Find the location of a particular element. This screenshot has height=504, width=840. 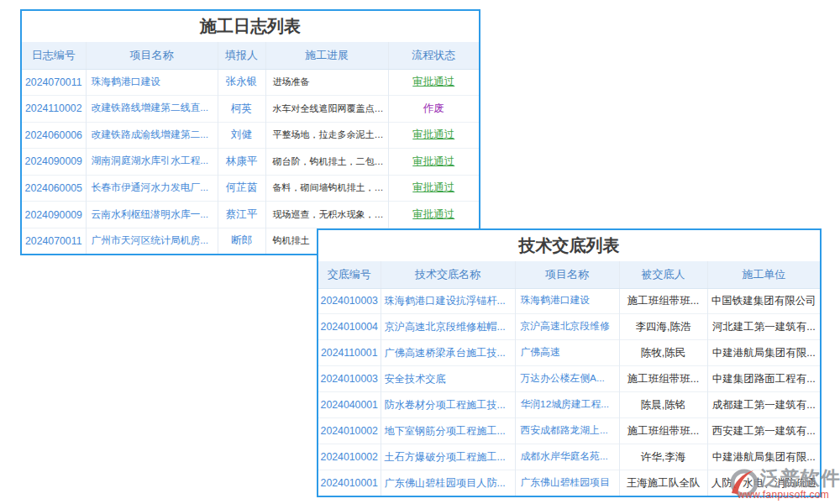

disclosure-name-link: 地下室钢筋分项工程施工... is located at coordinates (448, 432).